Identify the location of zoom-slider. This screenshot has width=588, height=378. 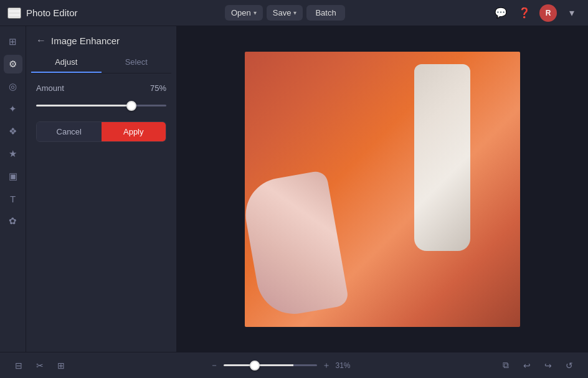
(270, 365).